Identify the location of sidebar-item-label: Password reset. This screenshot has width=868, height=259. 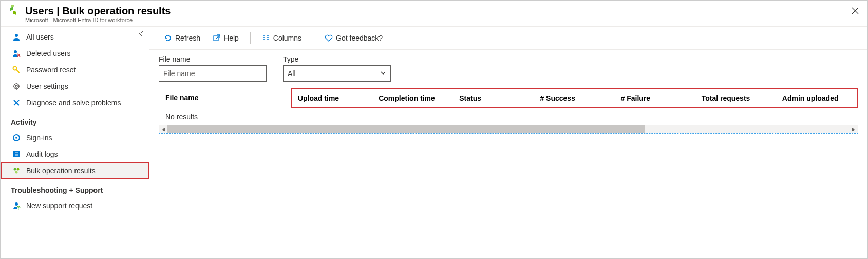
(51, 70).